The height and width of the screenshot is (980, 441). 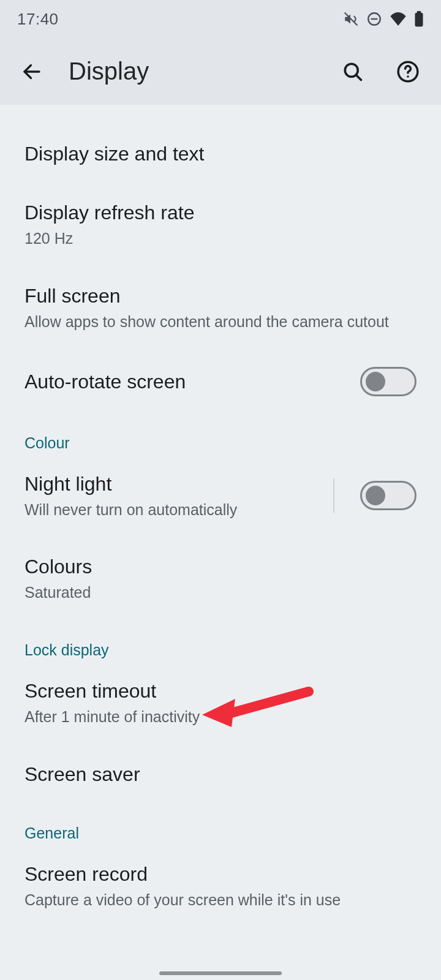 What do you see at coordinates (221, 239) in the screenshot?
I see `setting-subtitle: 120 Hz` at bounding box center [221, 239].